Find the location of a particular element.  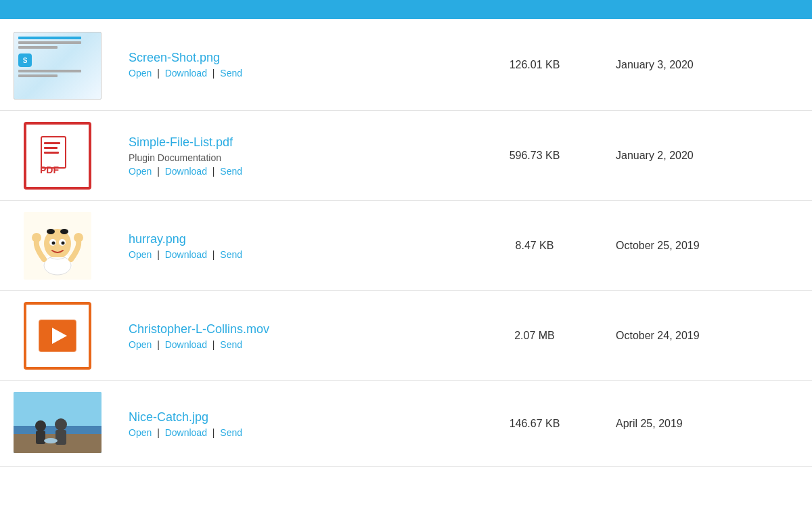

sep2-nice-catch: | is located at coordinates (214, 433).